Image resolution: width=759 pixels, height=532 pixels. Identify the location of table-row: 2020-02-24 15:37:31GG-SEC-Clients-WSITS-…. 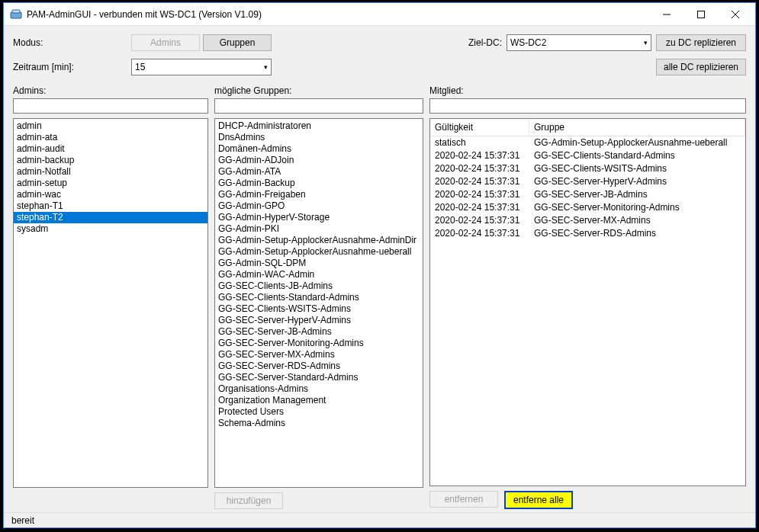
(587, 169).